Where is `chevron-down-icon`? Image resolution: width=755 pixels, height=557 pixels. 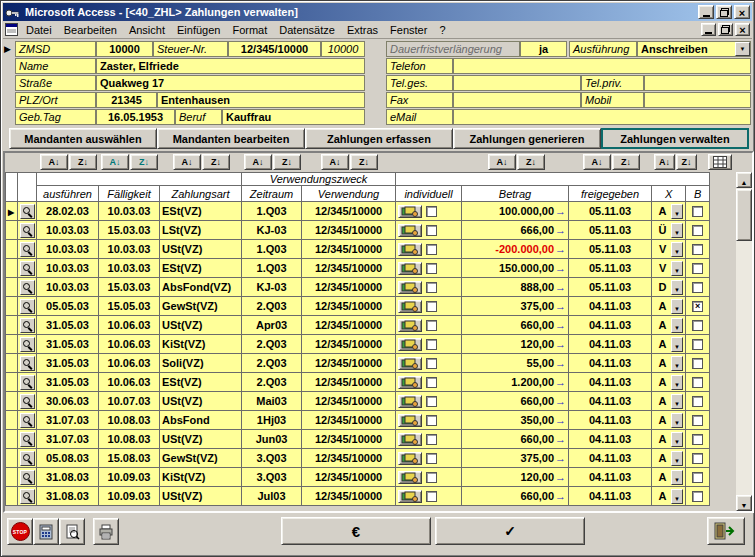 chevron-down-icon is located at coordinates (742, 49).